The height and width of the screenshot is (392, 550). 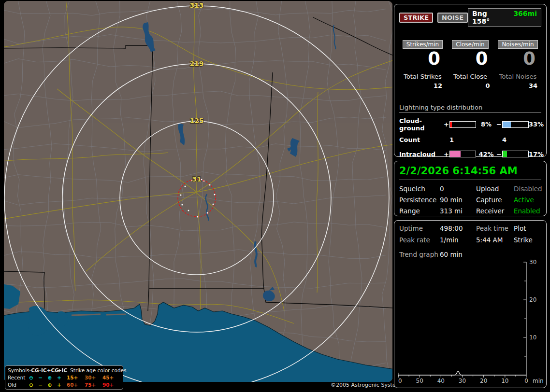 I want to click on noise-button: NOISE, so click(x=452, y=17).